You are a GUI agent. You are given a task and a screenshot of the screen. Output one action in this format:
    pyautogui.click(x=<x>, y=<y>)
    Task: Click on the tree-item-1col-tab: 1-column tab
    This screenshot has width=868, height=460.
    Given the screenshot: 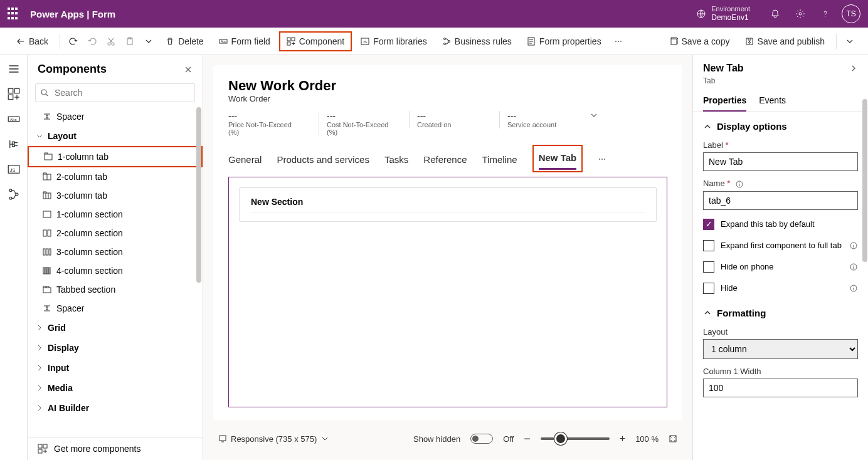 What is the action you would take?
    pyautogui.click(x=115, y=157)
    